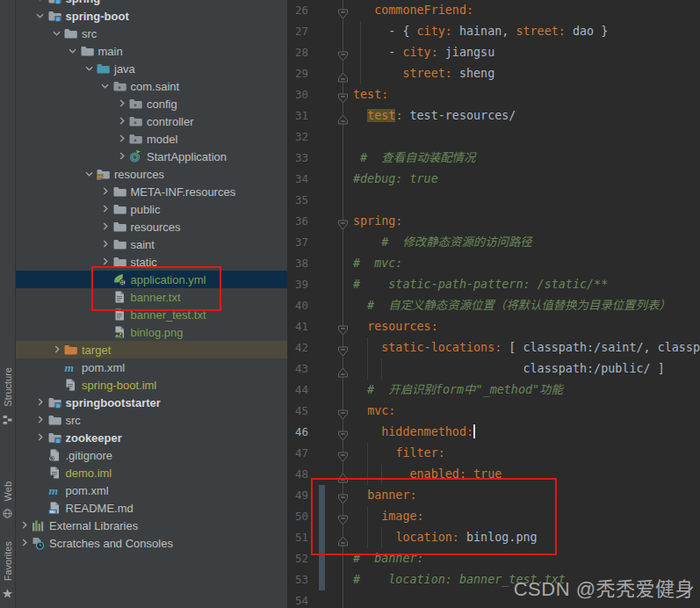 Image resolution: width=700 pixels, height=608 pixels. Describe the element at coordinates (151, 508) in the screenshot. I see `tree-item-readme-md: MDREADME.md` at that location.